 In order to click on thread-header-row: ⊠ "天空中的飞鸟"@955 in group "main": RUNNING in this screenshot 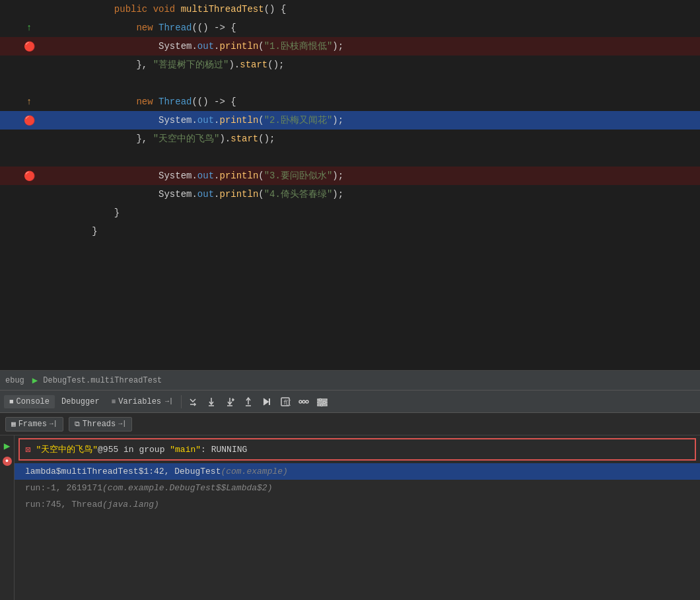, I will do `click(357, 449)`.